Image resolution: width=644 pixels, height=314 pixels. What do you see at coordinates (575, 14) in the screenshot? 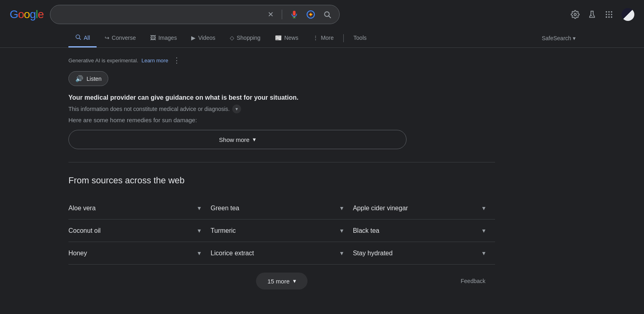
I see `gear-icon` at bounding box center [575, 14].